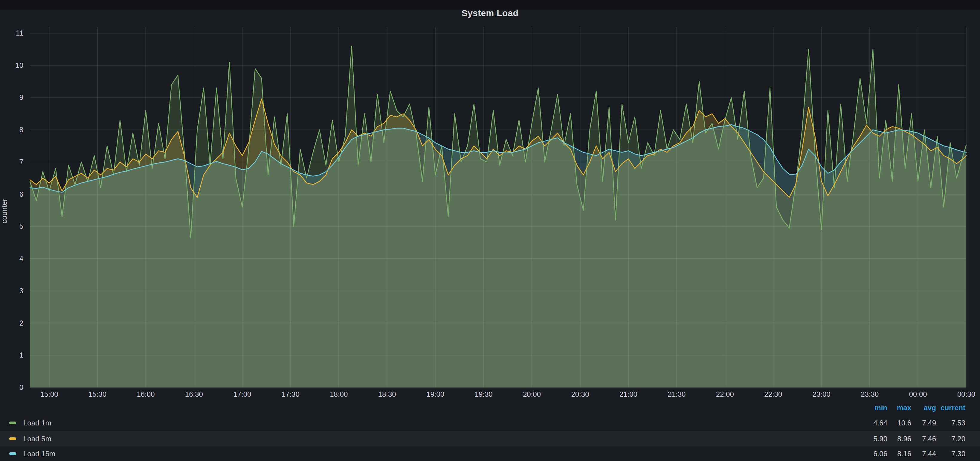 The image size is (980, 461). What do you see at coordinates (490, 431) in the screenshot?
I see `legend: minmaxavgcurrent Load 1m4.6410.67.497.53…` at bounding box center [490, 431].